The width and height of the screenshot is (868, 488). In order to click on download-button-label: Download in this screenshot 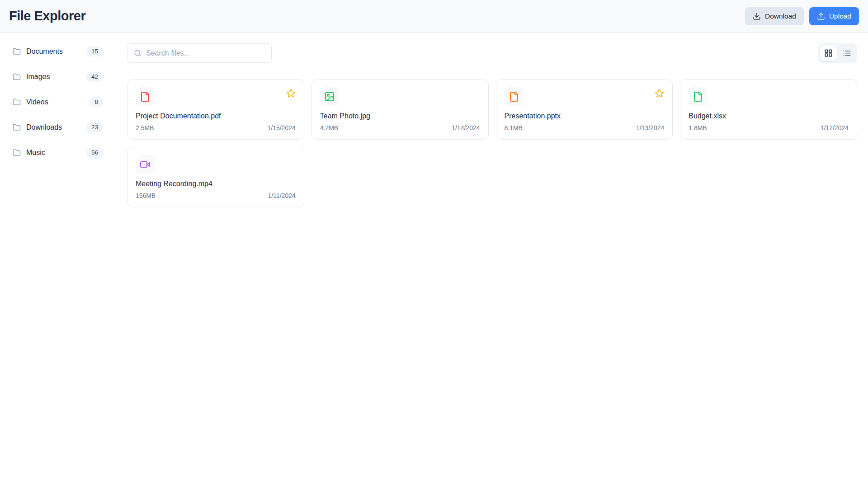, I will do `click(780, 16)`.